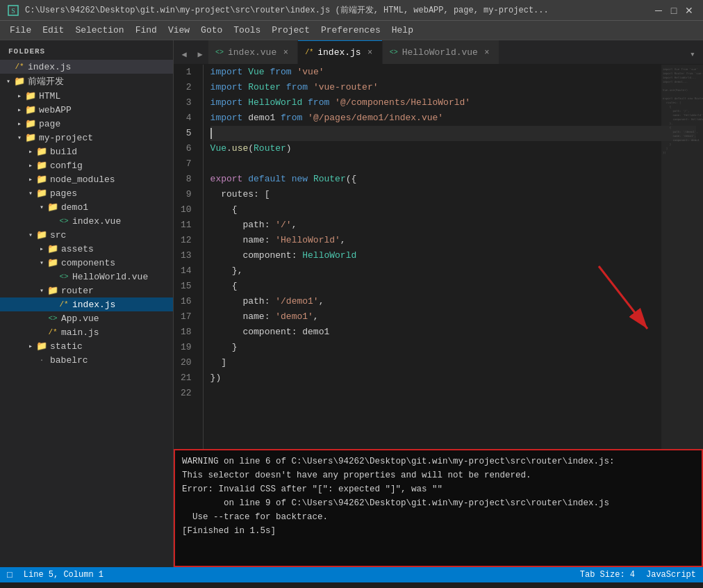 Image resolution: width=703 pixels, height=588 pixels. Describe the element at coordinates (438, 489) in the screenshot. I see `output-line-3: Error: Invalid CSS after "[": expected "…` at that location.